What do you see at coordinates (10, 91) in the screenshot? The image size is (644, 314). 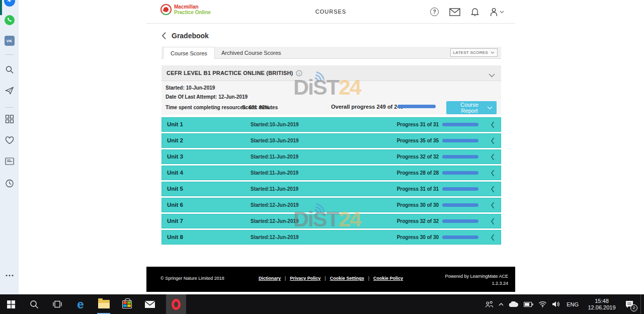 I see `my-flow-send-icon` at bounding box center [10, 91].